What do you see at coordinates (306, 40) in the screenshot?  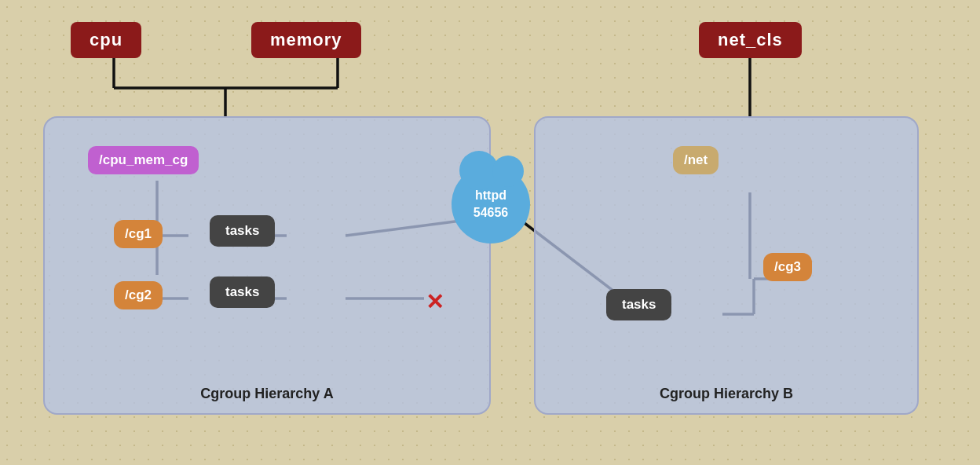 I see `memory-label: memory` at bounding box center [306, 40].